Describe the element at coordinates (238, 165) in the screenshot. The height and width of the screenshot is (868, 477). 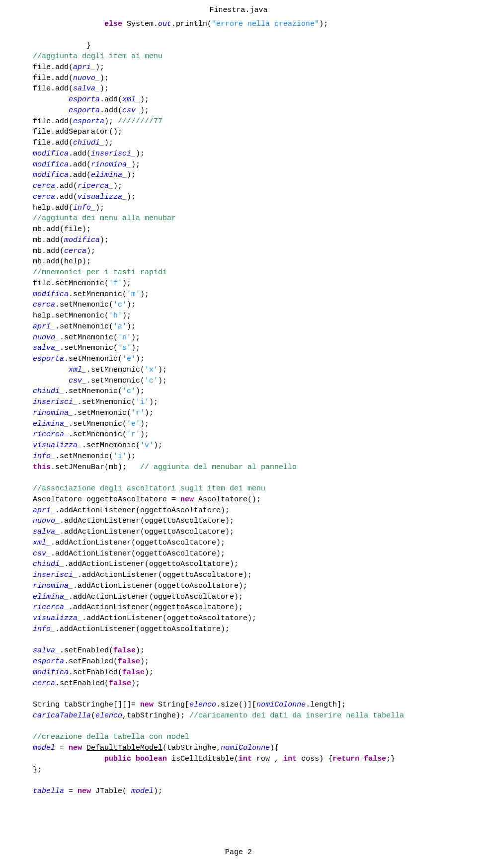
I see `code-line: modifica.add(rinomina_);` at that location.